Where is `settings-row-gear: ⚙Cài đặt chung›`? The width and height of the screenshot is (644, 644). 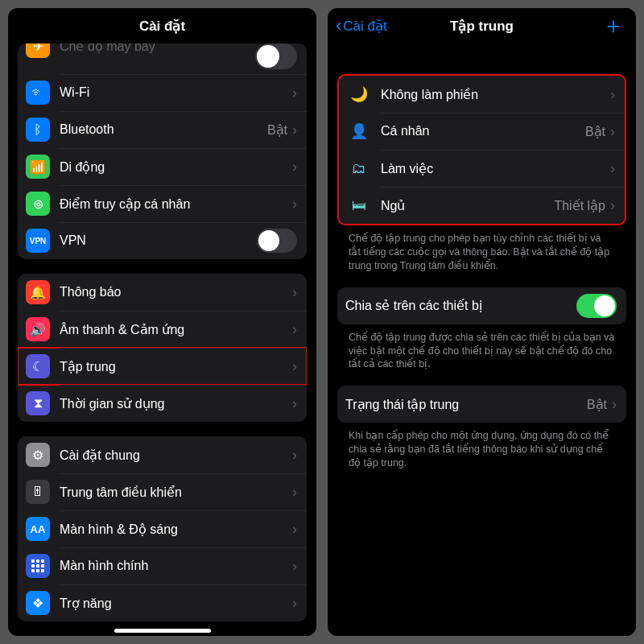 settings-row-gear: ⚙Cài đặt chung› is located at coordinates (163, 455).